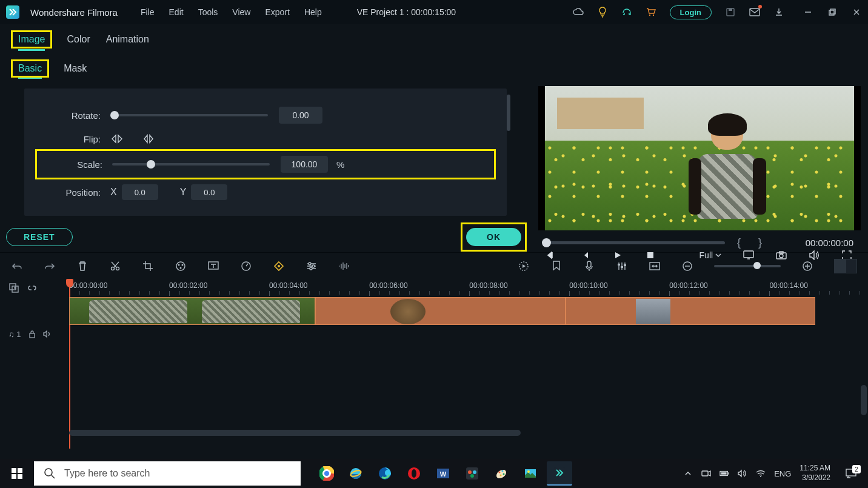  Describe the element at coordinates (277, 12) in the screenshot. I see `menu-export: Export` at that location.